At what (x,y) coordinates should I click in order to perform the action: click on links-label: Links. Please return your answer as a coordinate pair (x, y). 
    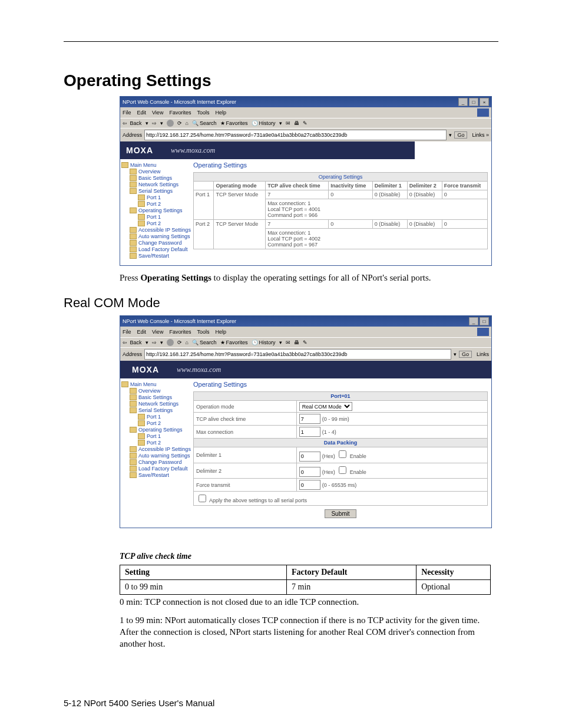
    Looking at the image, I should click on (483, 354).